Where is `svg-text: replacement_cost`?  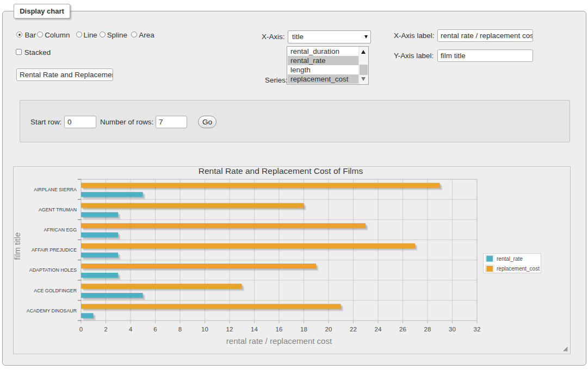 svg-text: replacement_cost is located at coordinates (518, 268).